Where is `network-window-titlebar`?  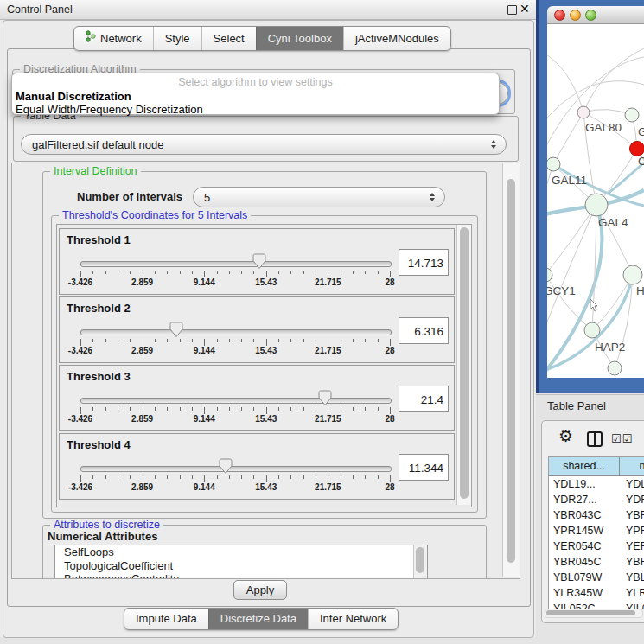 network-window-titlebar is located at coordinates (596, 16).